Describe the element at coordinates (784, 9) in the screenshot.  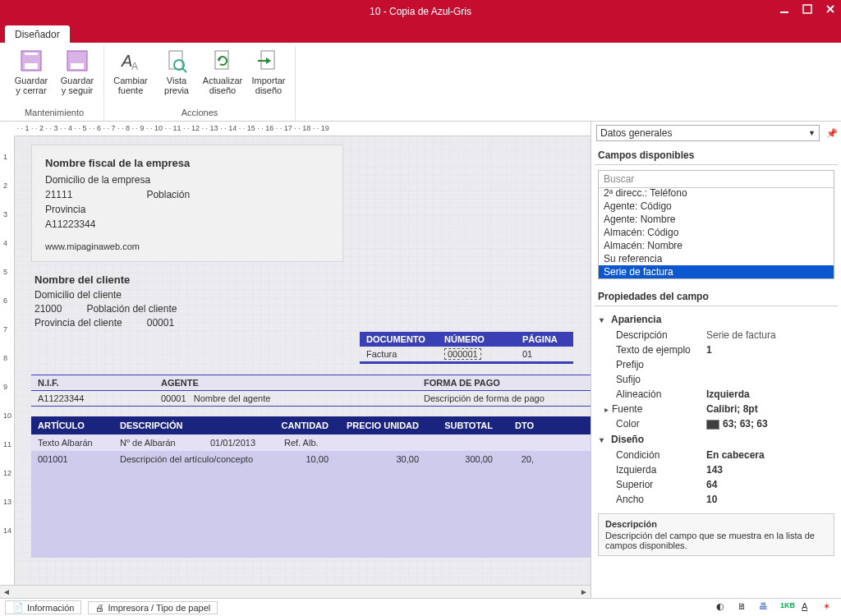
I see `minimize-button` at that location.